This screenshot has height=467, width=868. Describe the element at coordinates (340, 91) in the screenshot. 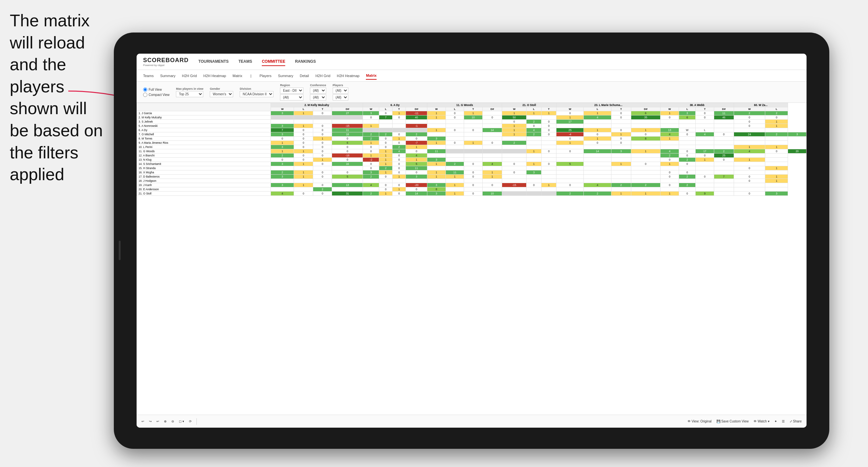

I see `players-select: (All)` at that location.